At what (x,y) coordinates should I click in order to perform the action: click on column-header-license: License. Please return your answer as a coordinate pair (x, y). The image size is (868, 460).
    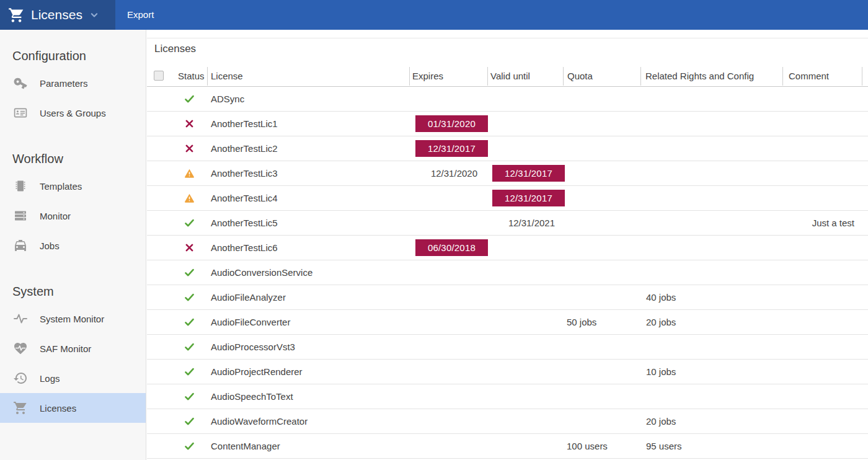
    Looking at the image, I should click on (227, 76).